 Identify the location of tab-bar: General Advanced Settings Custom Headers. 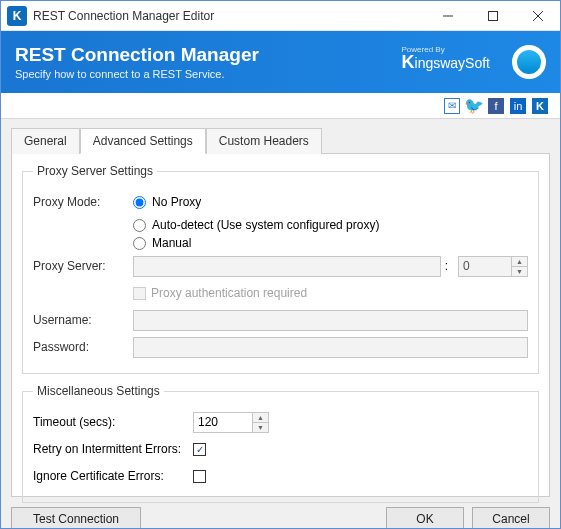
(280, 140).